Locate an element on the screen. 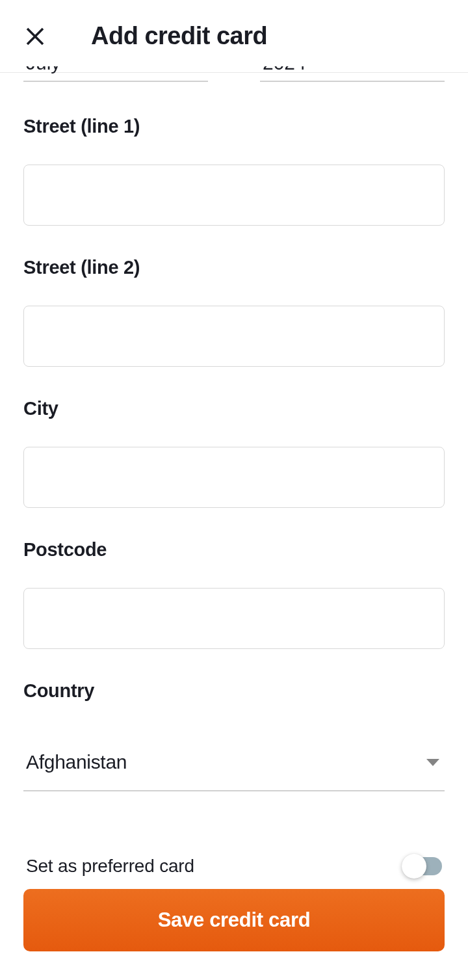 The image size is (468, 980). close-button is located at coordinates (35, 36).